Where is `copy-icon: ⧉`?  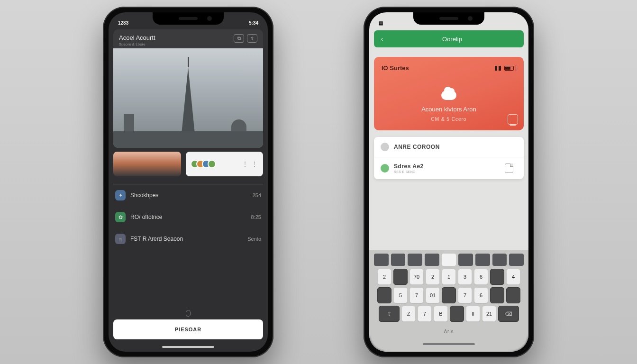
copy-icon: ⧉ is located at coordinates (239, 38).